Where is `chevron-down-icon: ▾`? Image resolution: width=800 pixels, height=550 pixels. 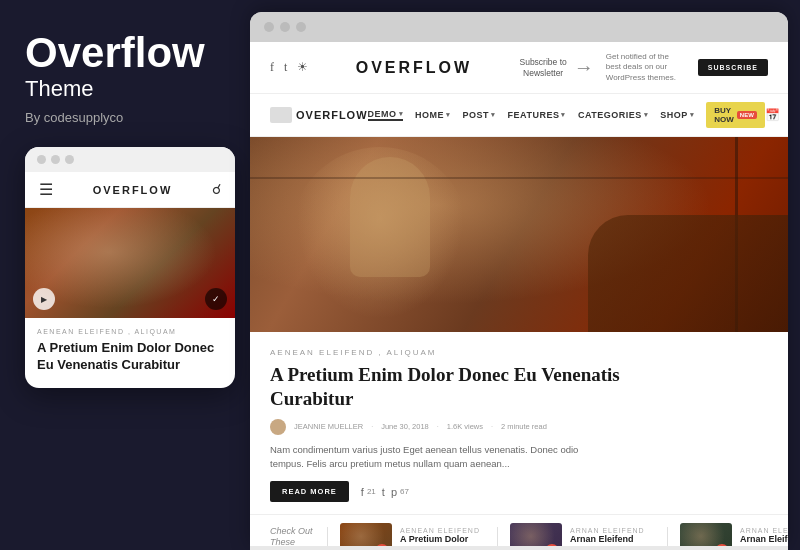 chevron-down-icon: ▾ is located at coordinates (402, 114).